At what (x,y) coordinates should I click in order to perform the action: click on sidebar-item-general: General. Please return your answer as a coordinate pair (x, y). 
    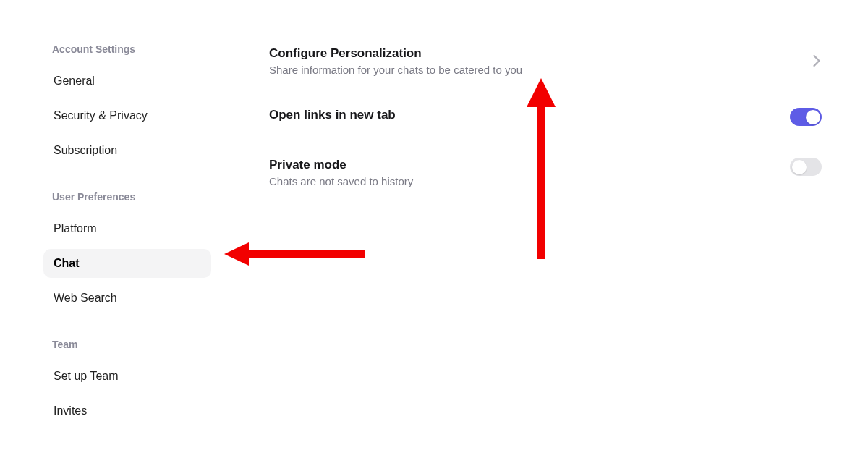
    Looking at the image, I should click on (127, 81).